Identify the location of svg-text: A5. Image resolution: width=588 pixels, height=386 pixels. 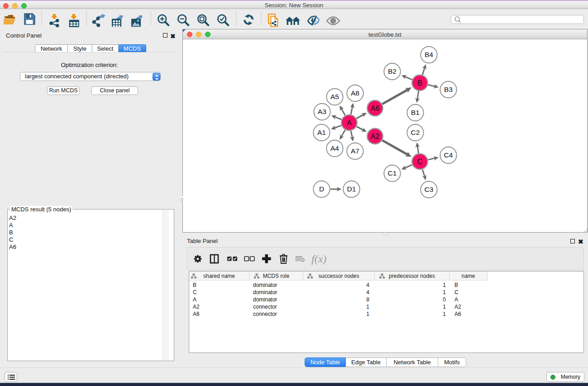
(335, 97).